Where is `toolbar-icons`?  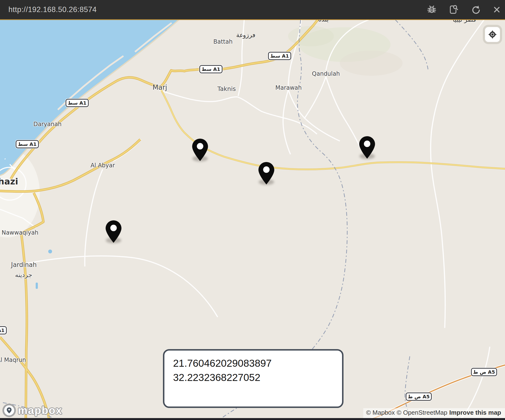
toolbar-icons is located at coordinates (464, 10).